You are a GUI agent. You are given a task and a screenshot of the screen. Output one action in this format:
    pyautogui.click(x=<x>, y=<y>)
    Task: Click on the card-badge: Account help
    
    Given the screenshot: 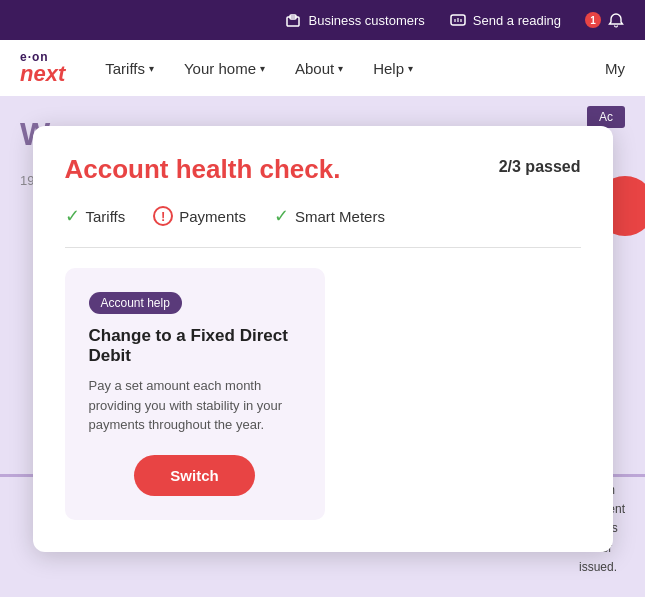 What is the action you would take?
    pyautogui.click(x=136, y=303)
    